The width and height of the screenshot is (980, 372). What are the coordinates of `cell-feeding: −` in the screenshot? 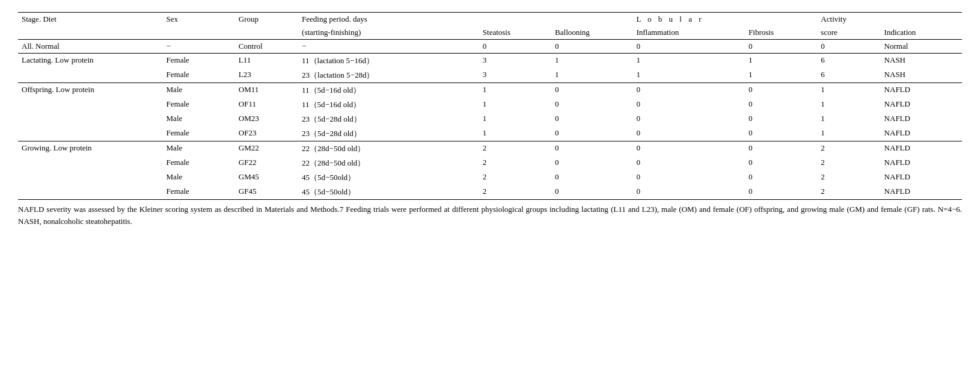 It's located at (388, 47).